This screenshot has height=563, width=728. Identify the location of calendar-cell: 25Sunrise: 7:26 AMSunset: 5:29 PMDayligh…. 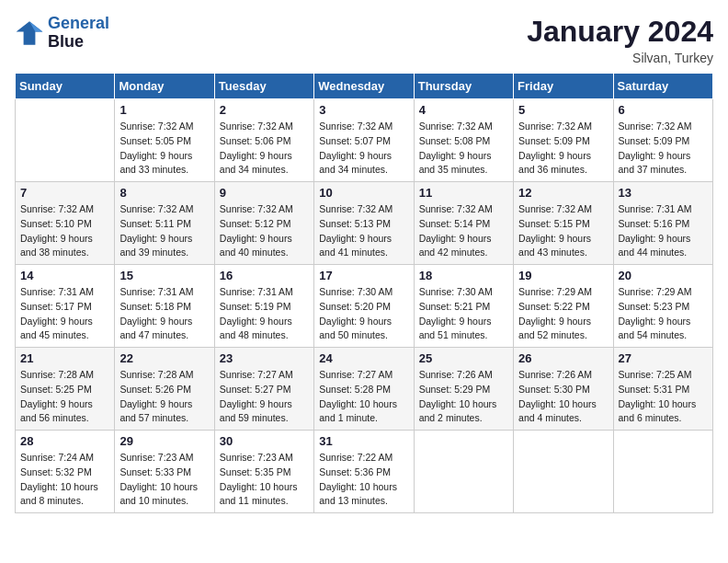
(463, 389).